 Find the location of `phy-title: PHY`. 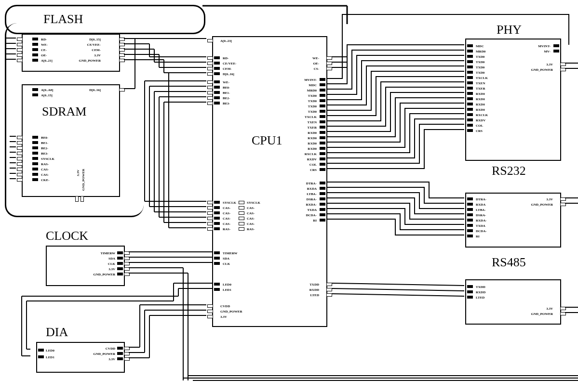

phy-title: PHY is located at coordinates (509, 30).